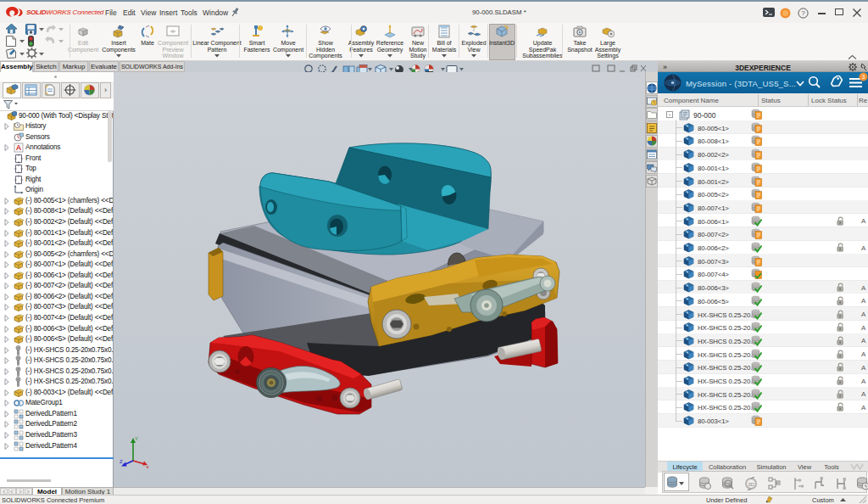 This screenshot has height=504, width=868. What do you see at coordinates (19, 148) in the screenshot?
I see `svg-text: A` at bounding box center [19, 148].